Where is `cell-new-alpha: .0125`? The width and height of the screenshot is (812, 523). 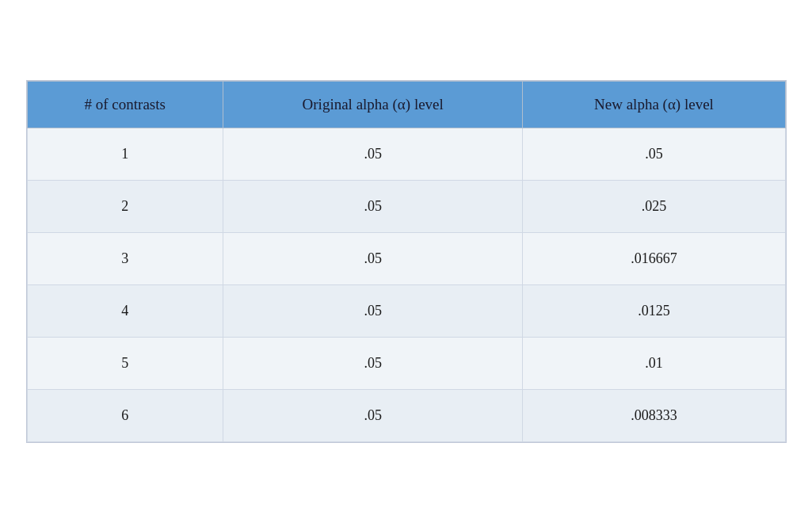 cell-new-alpha: .0125 is located at coordinates (654, 311).